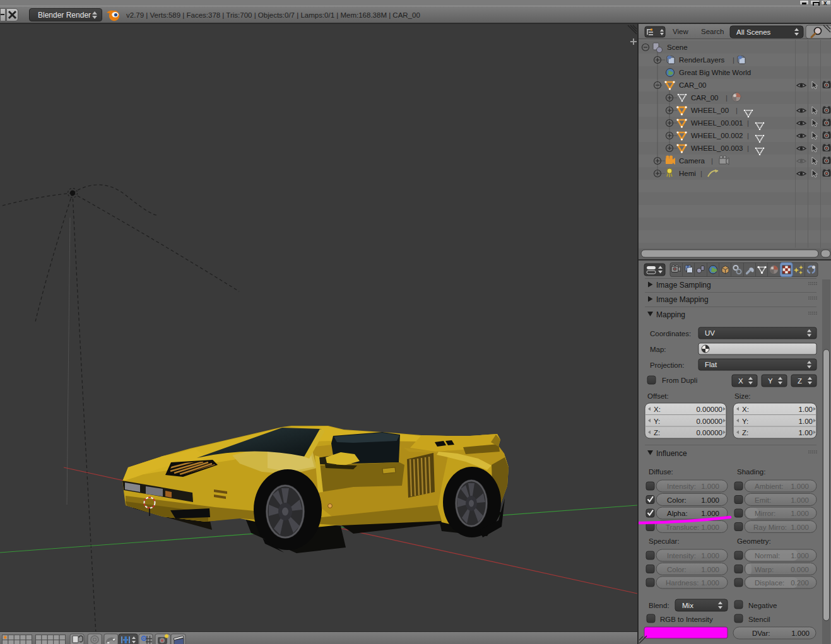  I want to click on svg-text: WHEEL_00.002, so click(717, 136).